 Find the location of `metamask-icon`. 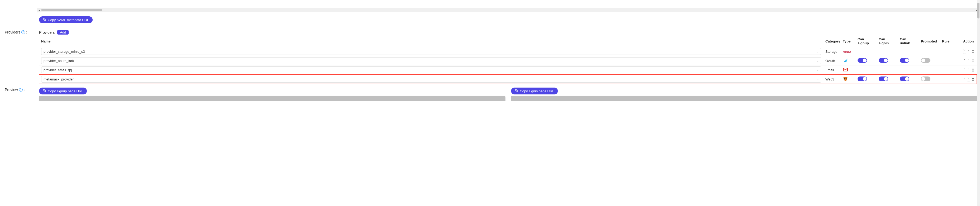

metamask-icon is located at coordinates (845, 79).